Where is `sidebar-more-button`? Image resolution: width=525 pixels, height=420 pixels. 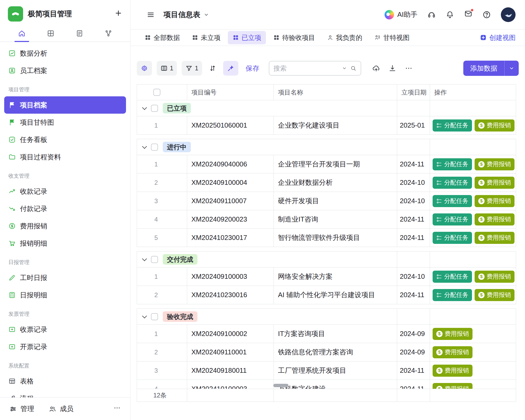 sidebar-more-button is located at coordinates (117, 409).